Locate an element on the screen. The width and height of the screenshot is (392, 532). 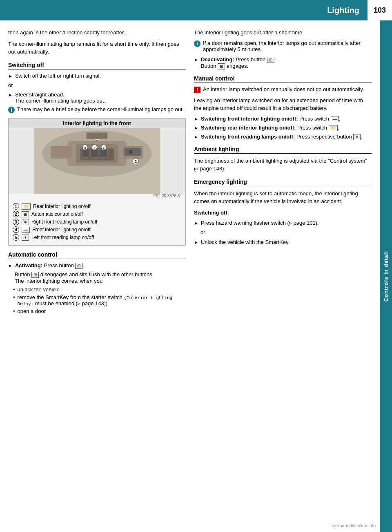
unlock-item: ► Unlock the vehicle with the SmartKey. is located at coordinates (283, 242).